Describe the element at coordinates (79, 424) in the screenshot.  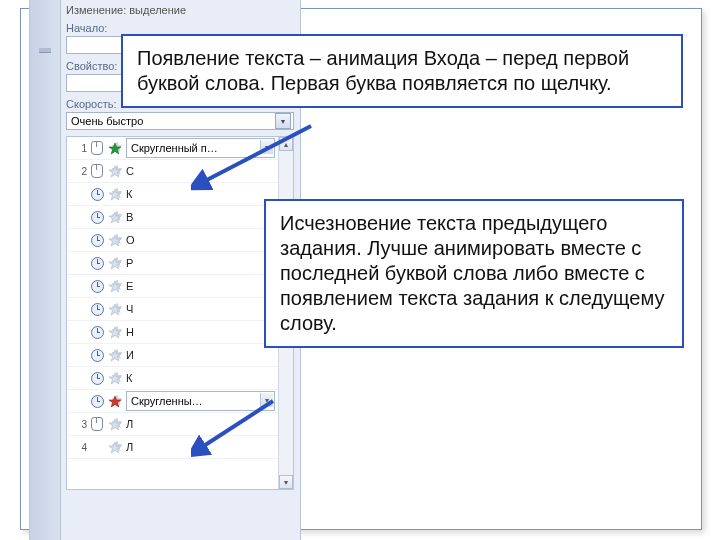
I see `item-index: 3` at that location.